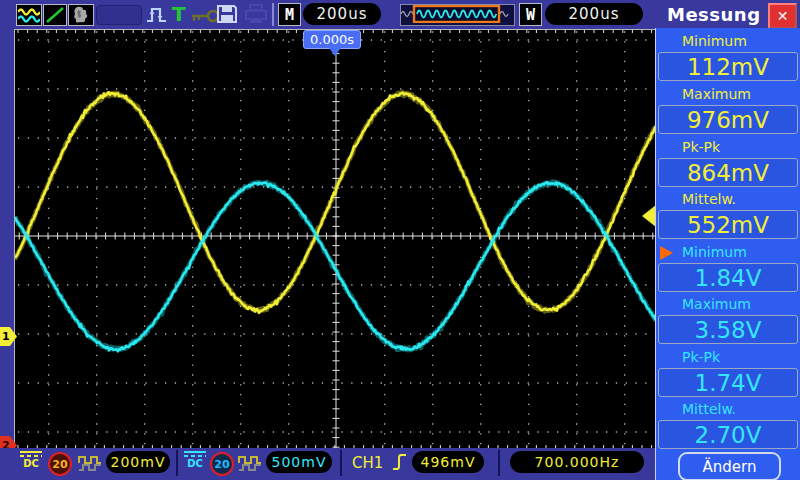 The image size is (800, 480). What do you see at coordinates (728, 269) in the screenshot?
I see `measurement-entry: Minimum 1.84V` at bounding box center [728, 269].